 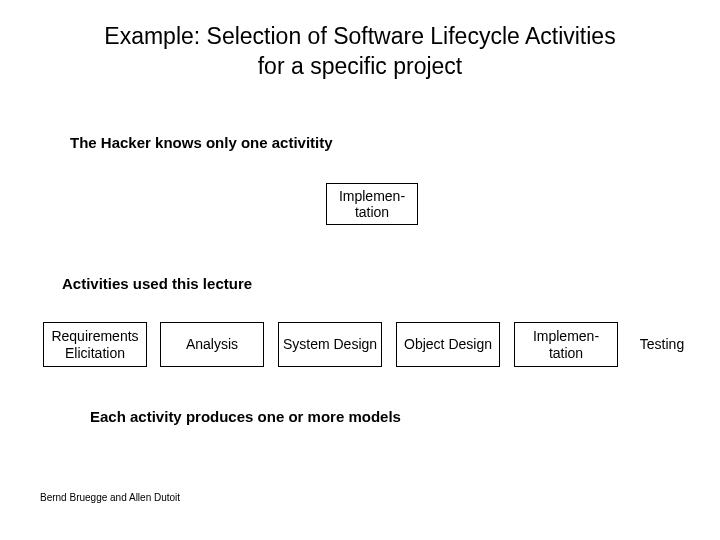 I want to click on authors-credit: Bernd Bruegge and Allen Dutoit, so click(x=110, y=498).